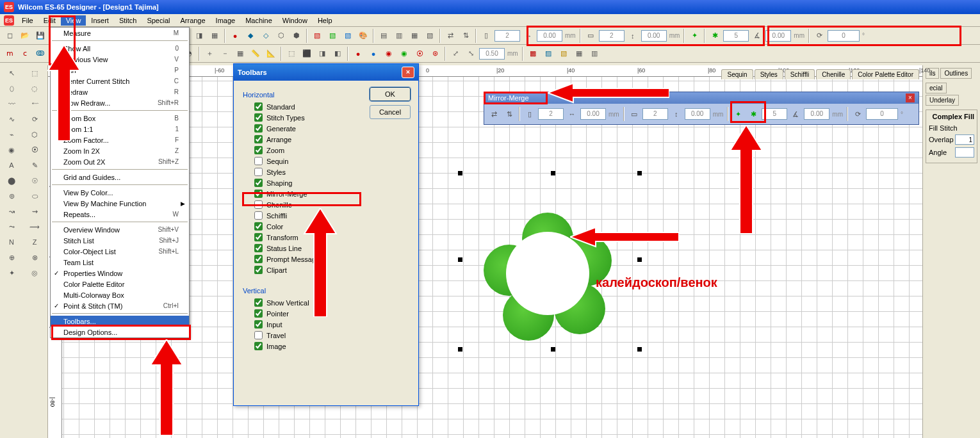  What do you see at coordinates (507, 36) in the screenshot?
I see `cols-value: 2` at bounding box center [507, 36].